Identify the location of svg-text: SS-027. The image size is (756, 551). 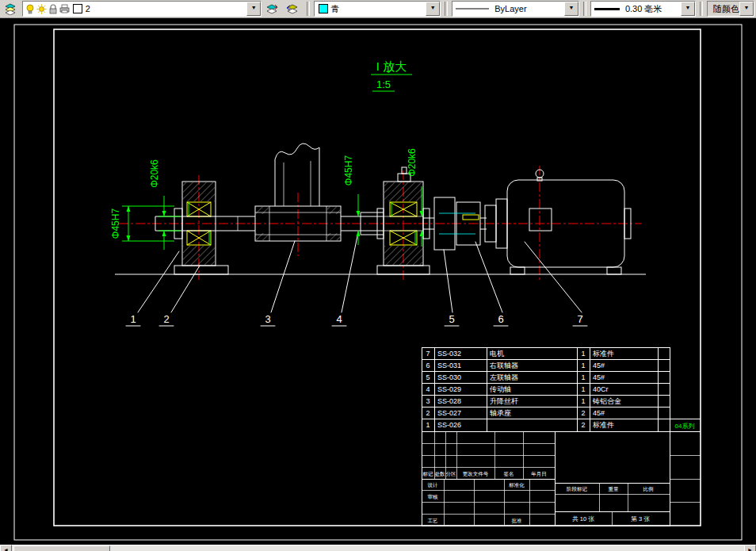
(449, 413).